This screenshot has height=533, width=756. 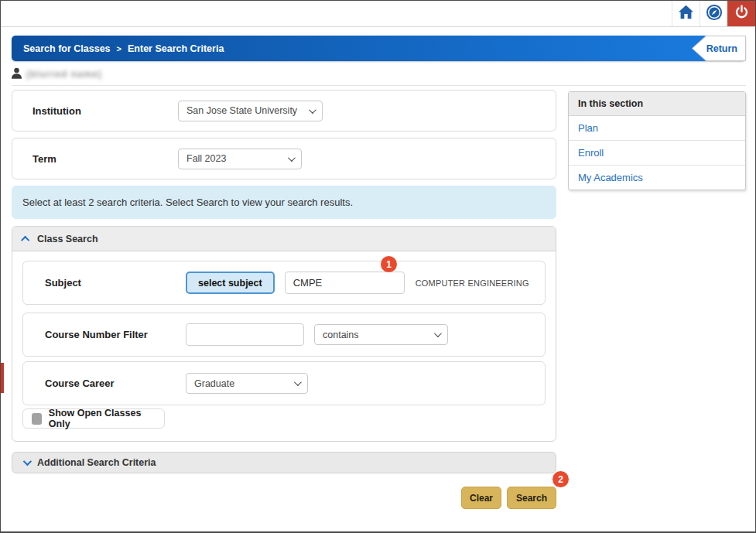 I want to click on term-select: Fall 2023, so click(x=240, y=159).